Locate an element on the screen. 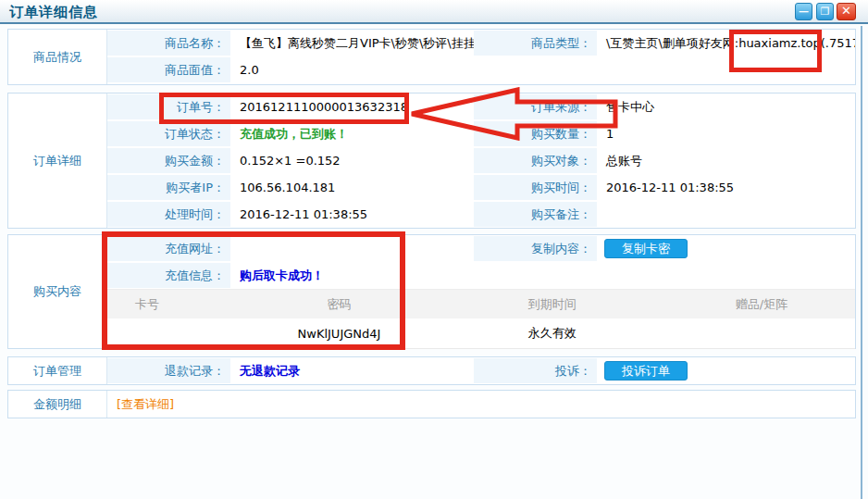  product-type-label: 商品类型： is located at coordinates (535, 43).